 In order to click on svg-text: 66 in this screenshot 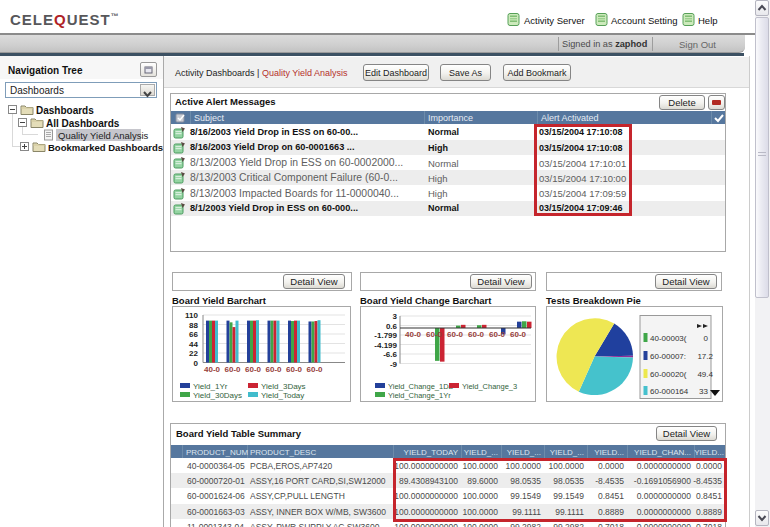, I will do `click(194, 334)`.